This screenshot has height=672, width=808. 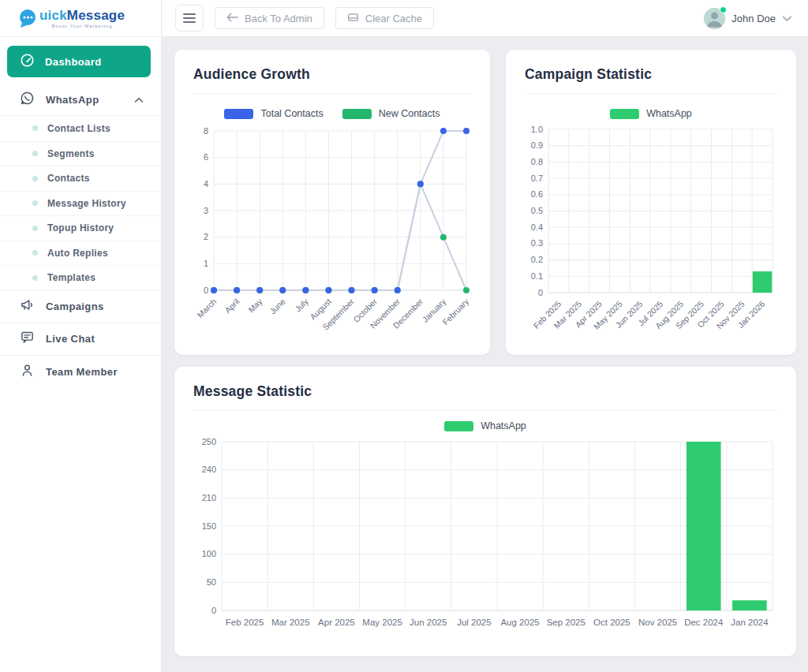 I want to click on chevron-up-icon, so click(x=139, y=99).